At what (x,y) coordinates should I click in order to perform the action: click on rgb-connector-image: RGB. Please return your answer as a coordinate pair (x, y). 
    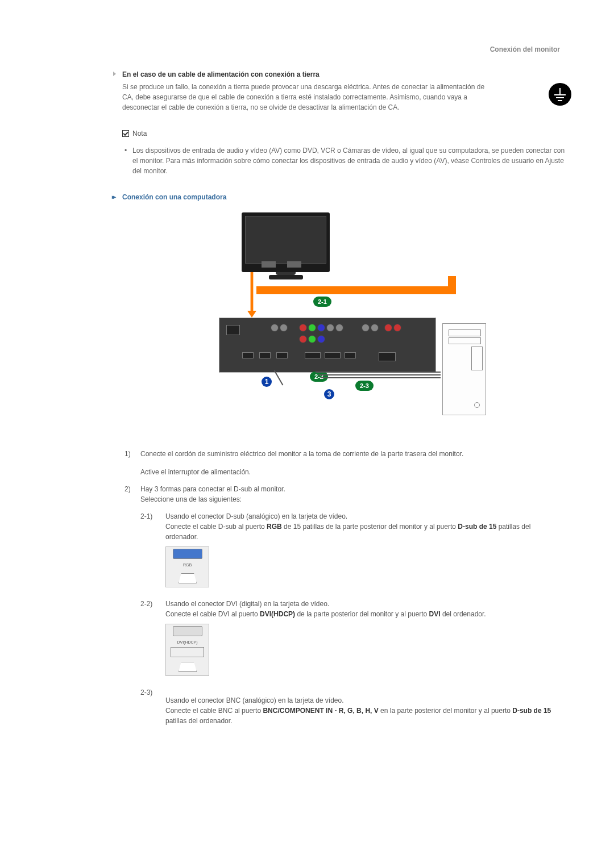
    Looking at the image, I should click on (188, 567).